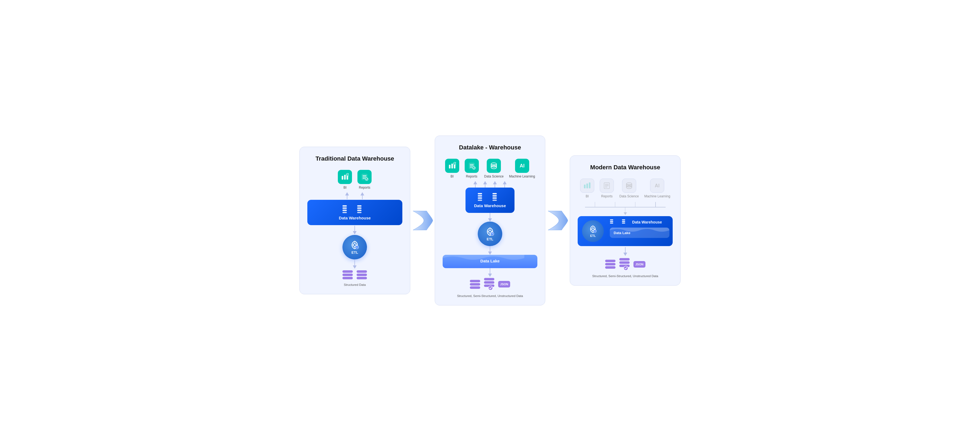  I want to click on mod-ml-item: AI Machine Learning, so click(657, 188).